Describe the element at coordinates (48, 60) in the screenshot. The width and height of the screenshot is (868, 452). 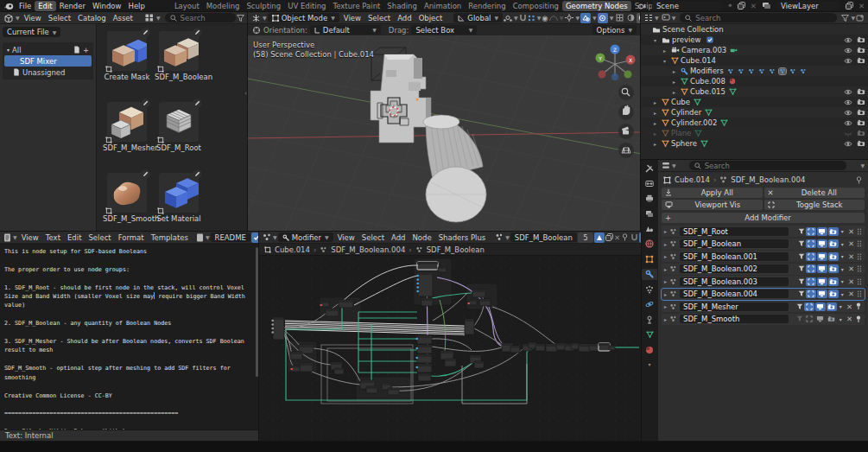
I see `catalog-sdf-mixer: SDF Mixer` at that location.